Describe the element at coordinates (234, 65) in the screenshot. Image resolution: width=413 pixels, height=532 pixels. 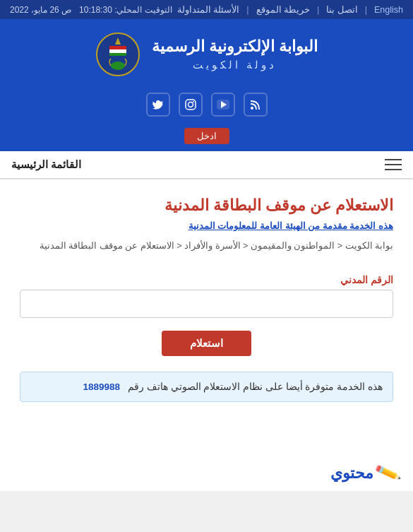
I see `site-subtitle: دولة الكويت` at that location.